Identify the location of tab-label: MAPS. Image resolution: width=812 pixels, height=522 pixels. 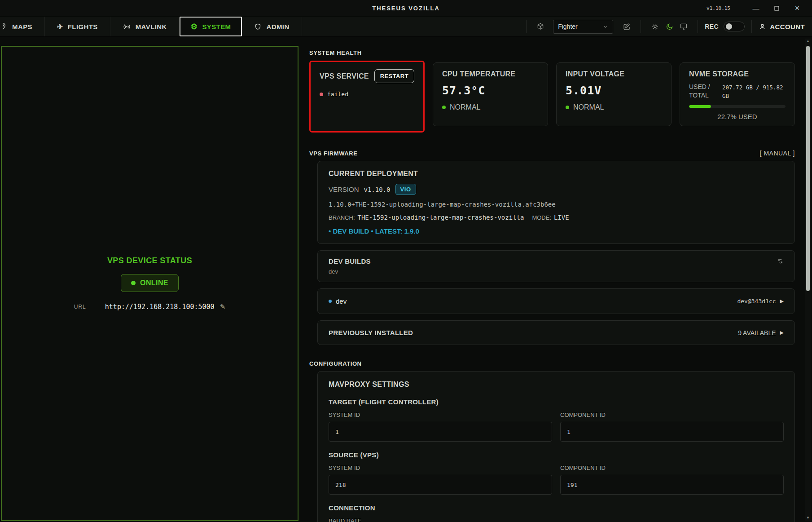
(22, 27).